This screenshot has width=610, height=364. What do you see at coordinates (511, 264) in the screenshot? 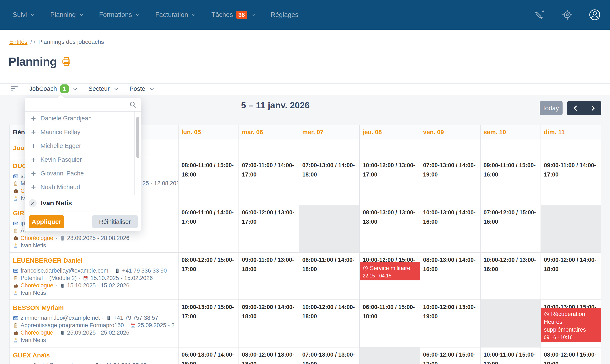
I see `work-hours: 10:00-12:00 / 13:00-16:00` at bounding box center [511, 264].